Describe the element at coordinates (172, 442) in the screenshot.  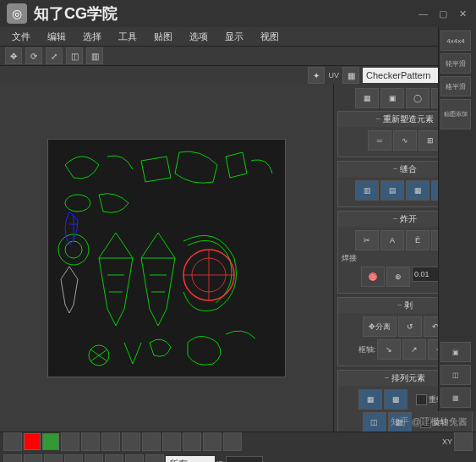
I see `grow-icon` at that location.